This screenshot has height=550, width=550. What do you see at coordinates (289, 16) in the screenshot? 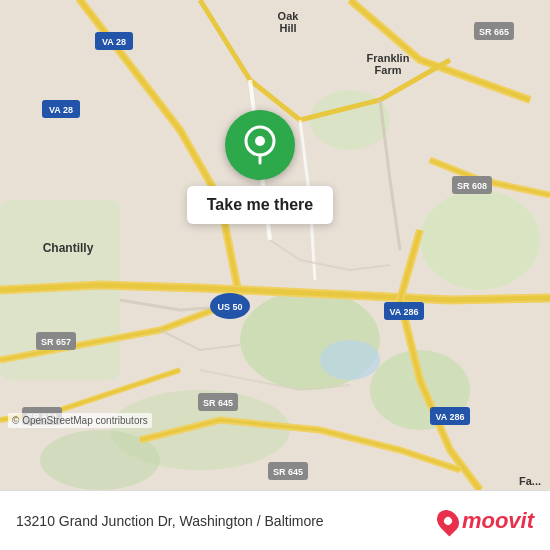
I see `svg-text: Oak` at bounding box center [289, 16].